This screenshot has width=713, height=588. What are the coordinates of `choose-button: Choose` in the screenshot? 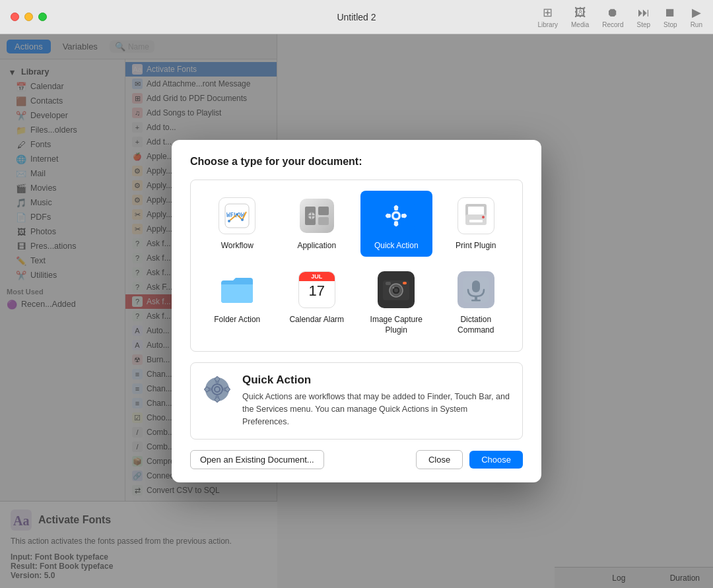 It's located at (496, 459).